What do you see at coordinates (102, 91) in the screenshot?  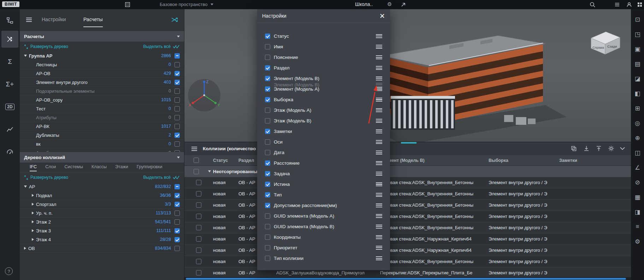 I see `tree-row: Подозрительные элементы0` at bounding box center [102, 91].